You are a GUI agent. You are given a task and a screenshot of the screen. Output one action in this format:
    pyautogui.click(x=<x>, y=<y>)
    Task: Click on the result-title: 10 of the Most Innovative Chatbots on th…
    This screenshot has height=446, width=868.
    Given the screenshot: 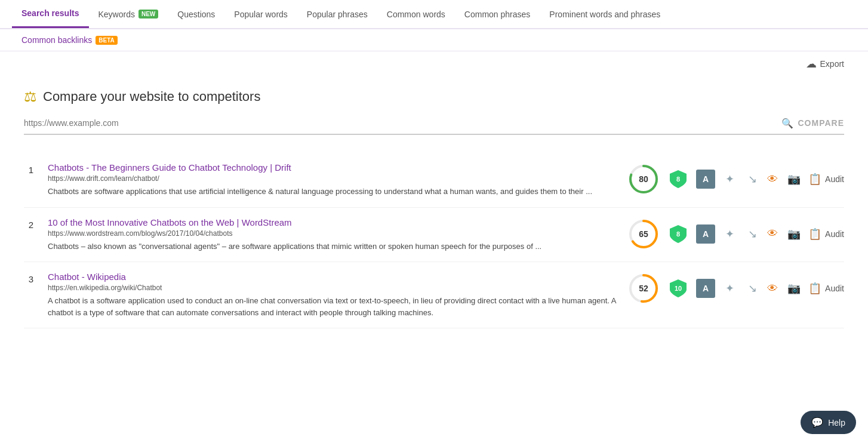 What is the action you would take?
    pyautogui.click(x=333, y=222)
    